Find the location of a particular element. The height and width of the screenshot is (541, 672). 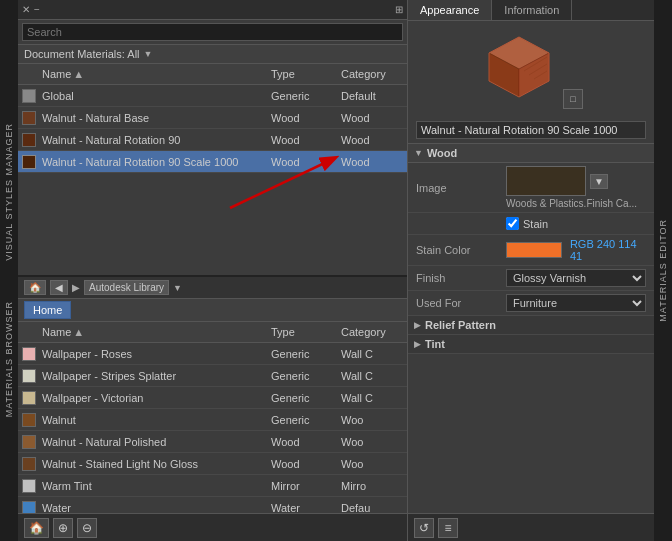

left-panel-toolbar: 🏠 ⊕ ⊖ is located at coordinates (212, 527).